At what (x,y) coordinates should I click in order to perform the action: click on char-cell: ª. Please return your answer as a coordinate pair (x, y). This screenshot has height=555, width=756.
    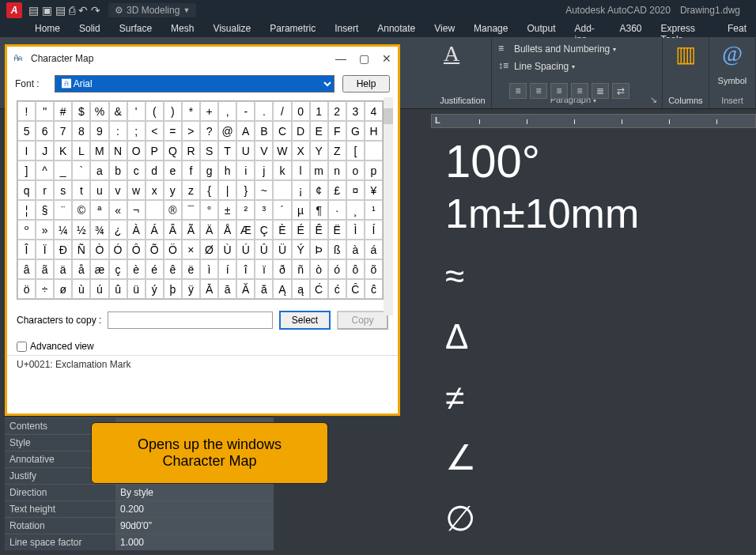
    Looking at the image, I should click on (100, 210).